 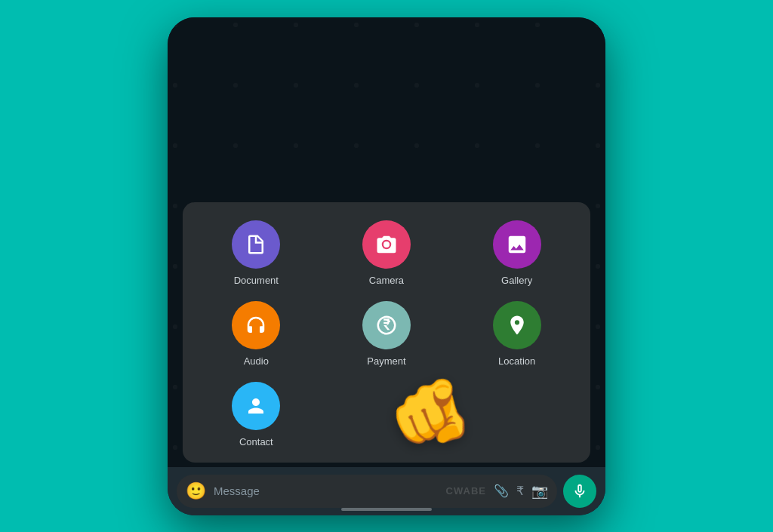 What do you see at coordinates (517, 244) in the screenshot?
I see `gallery-icon` at bounding box center [517, 244].